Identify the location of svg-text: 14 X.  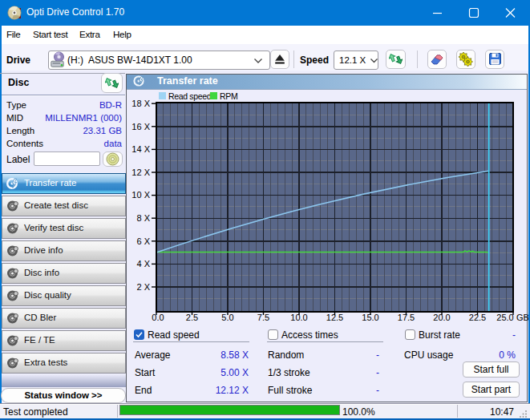
(141, 149).